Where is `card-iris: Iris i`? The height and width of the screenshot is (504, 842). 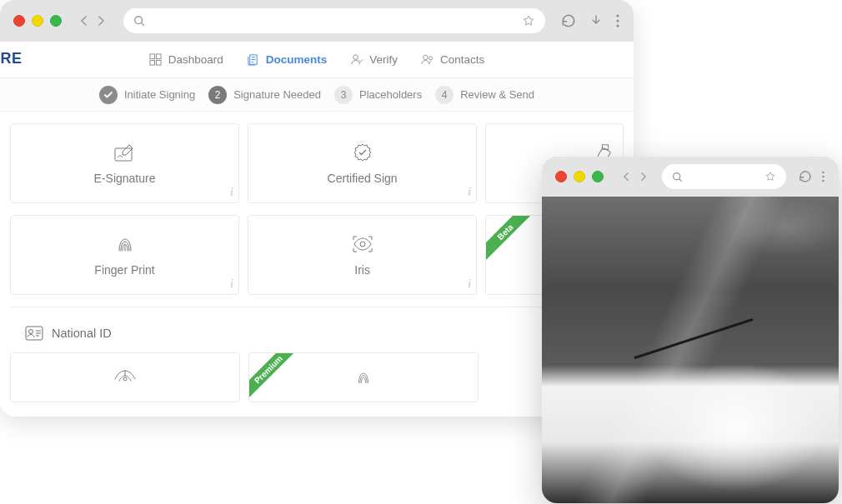 card-iris: Iris i is located at coordinates (362, 255).